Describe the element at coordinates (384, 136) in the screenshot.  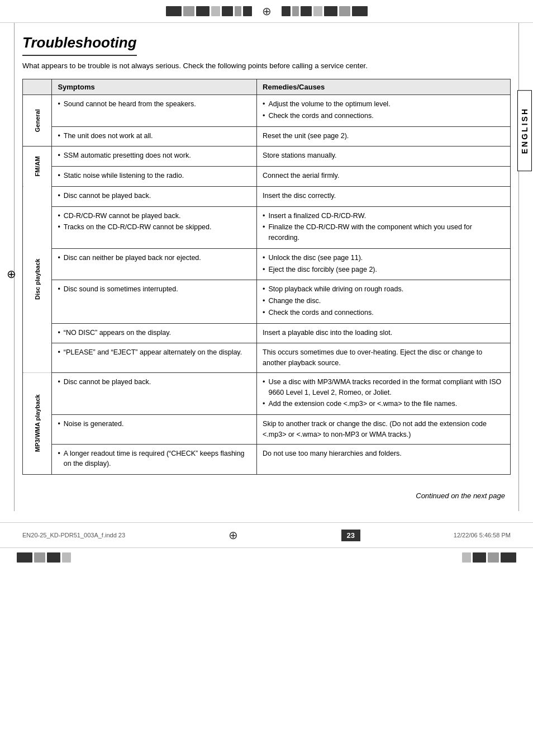
I see `remedy-cell: Reset the unit (see page 2).` at that location.